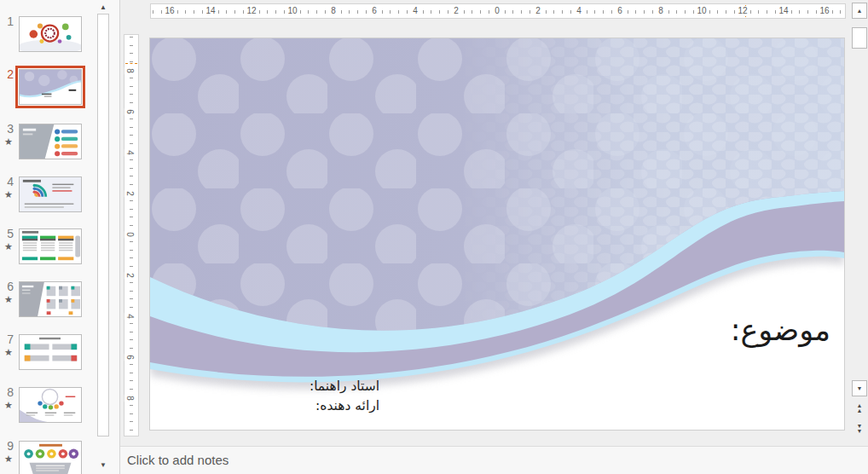 This screenshot has width=868, height=474. I want to click on notes-placeholder: Click to add notes, so click(177, 460).